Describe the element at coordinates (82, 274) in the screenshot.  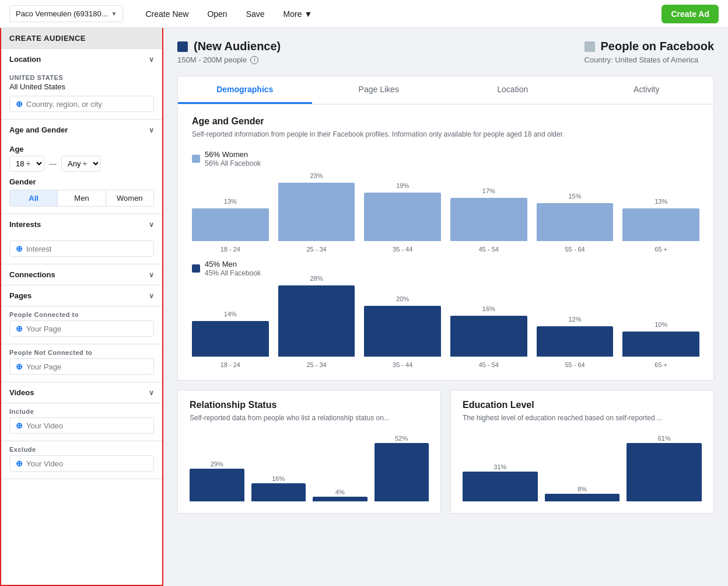
I see `connections-header: Connections ∨` at that location.